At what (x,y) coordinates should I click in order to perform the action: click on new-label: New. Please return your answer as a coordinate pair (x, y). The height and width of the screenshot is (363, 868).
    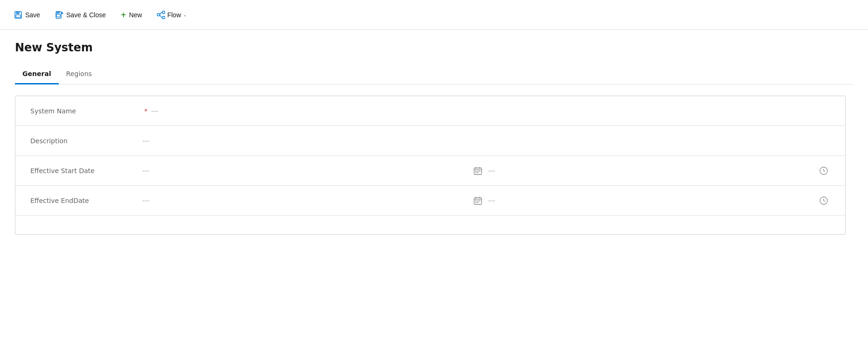
    Looking at the image, I should click on (135, 15).